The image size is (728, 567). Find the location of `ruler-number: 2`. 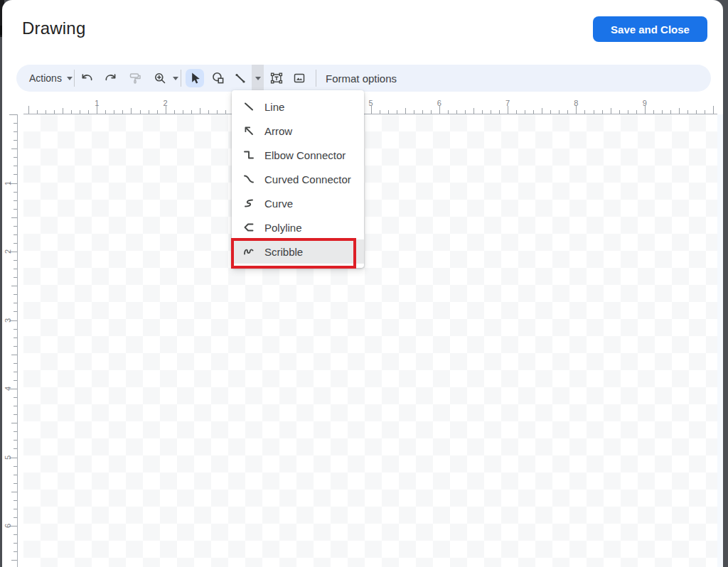

ruler-number: 2 is located at coordinates (8, 252).